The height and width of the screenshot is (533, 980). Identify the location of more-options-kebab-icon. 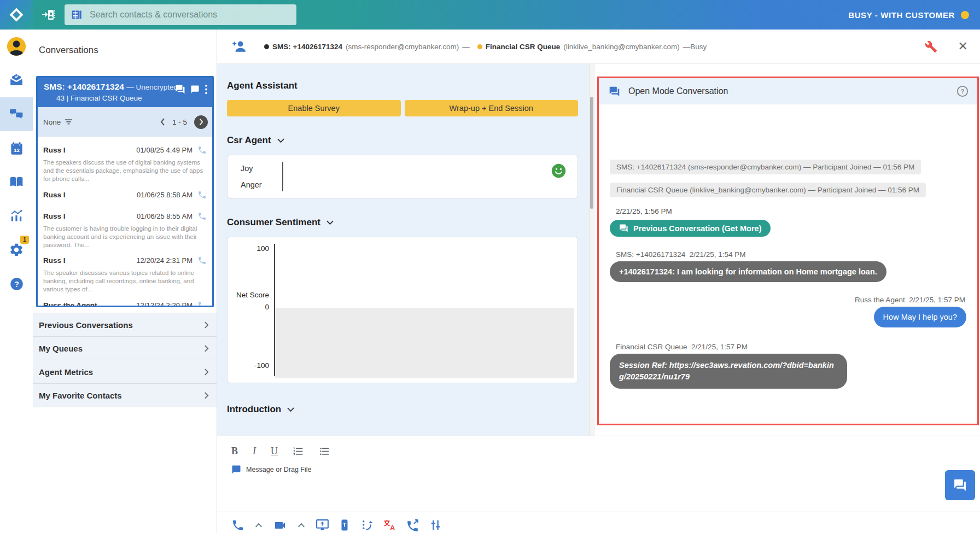
(206, 90).